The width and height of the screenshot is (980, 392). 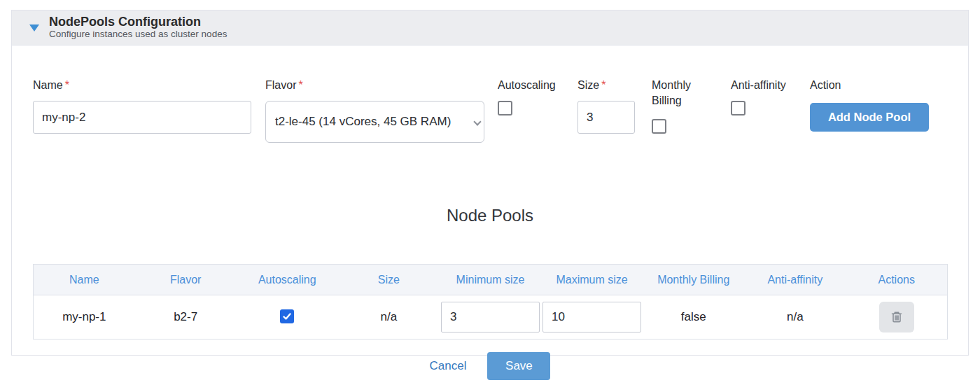 I want to click on column-header-actions: Actions, so click(x=896, y=280).